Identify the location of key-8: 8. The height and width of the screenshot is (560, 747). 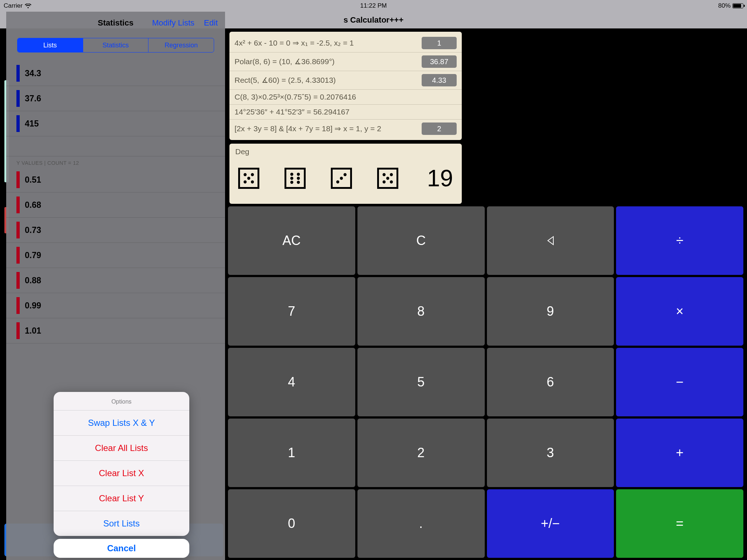
(412, 311).